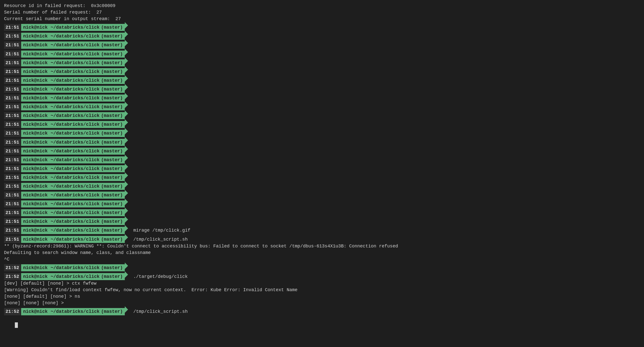 Image resolution: width=644 pixels, height=347 pixels. I want to click on none-prompt-2: [none] [none] [none] >, so click(322, 303).